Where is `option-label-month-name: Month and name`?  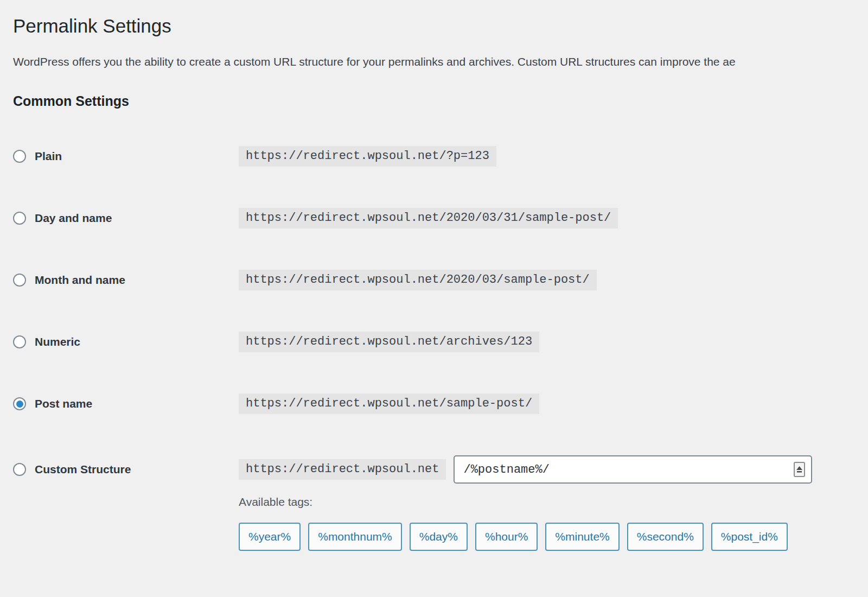
option-label-month-name: Month and name is located at coordinates (80, 280).